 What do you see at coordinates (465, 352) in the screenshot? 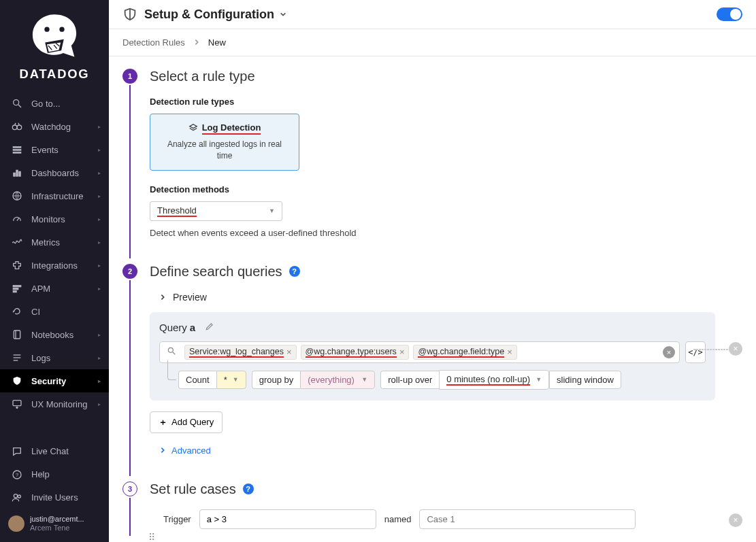
I see `filter-tag: @wg.change.field:type×` at bounding box center [465, 352].